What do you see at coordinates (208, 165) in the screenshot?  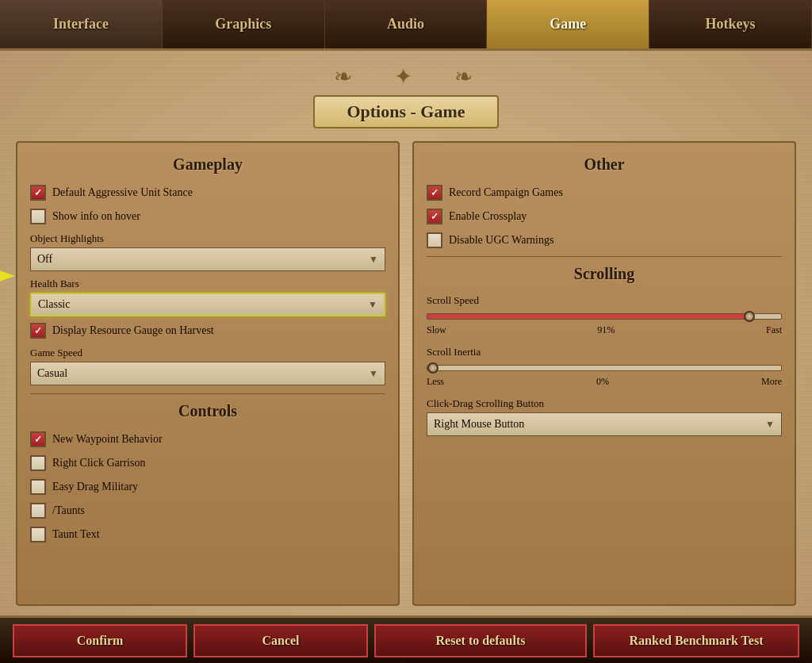 I see `gameplay-section-title: Gameplay` at bounding box center [208, 165].